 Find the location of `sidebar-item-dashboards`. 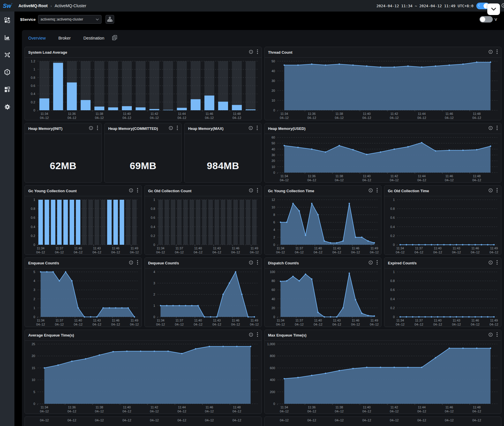

sidebar-item-dashboards is located at coordinates (7, 20).